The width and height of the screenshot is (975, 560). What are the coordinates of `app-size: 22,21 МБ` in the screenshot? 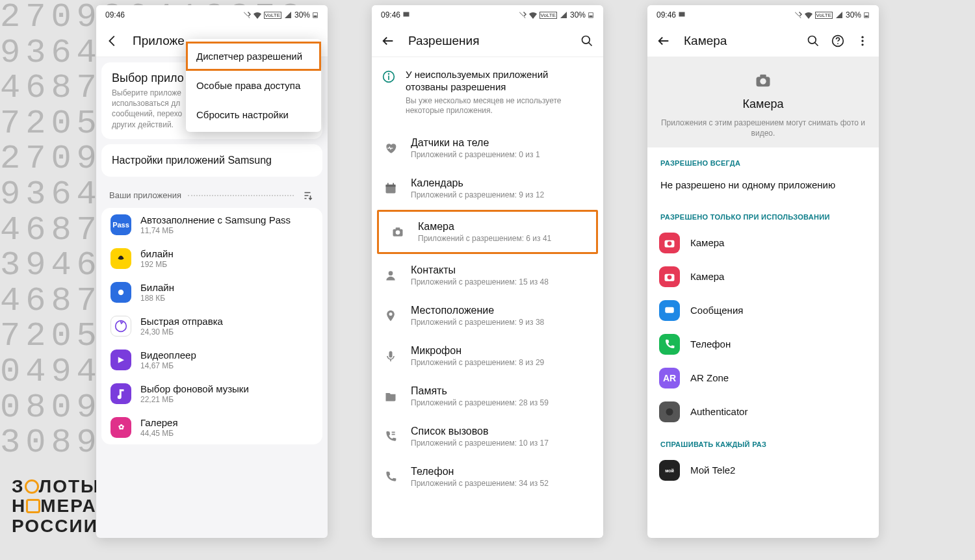 It's located at (195, 400).